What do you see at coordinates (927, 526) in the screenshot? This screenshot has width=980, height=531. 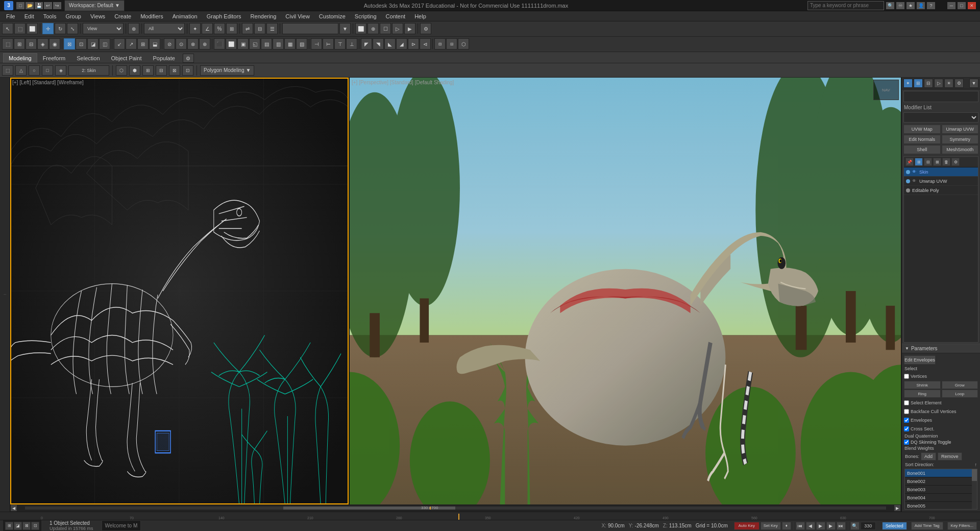 I see `add-time-tag-btn: Add Time Tag` at bounding box center [927, 526].